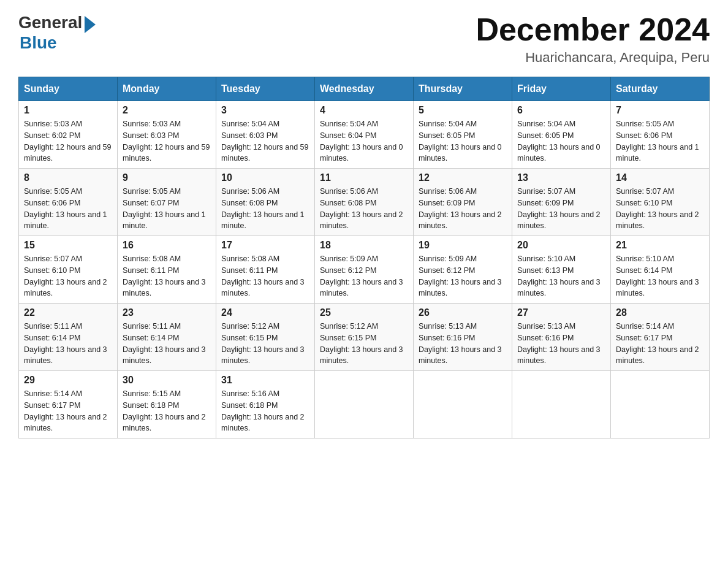  Describe the element at coordinates (164, 209) in the screenshot. I see `day-info: Sunrise: 5:05 AMSunset: 6:07 PMDaylight:…` at that location.